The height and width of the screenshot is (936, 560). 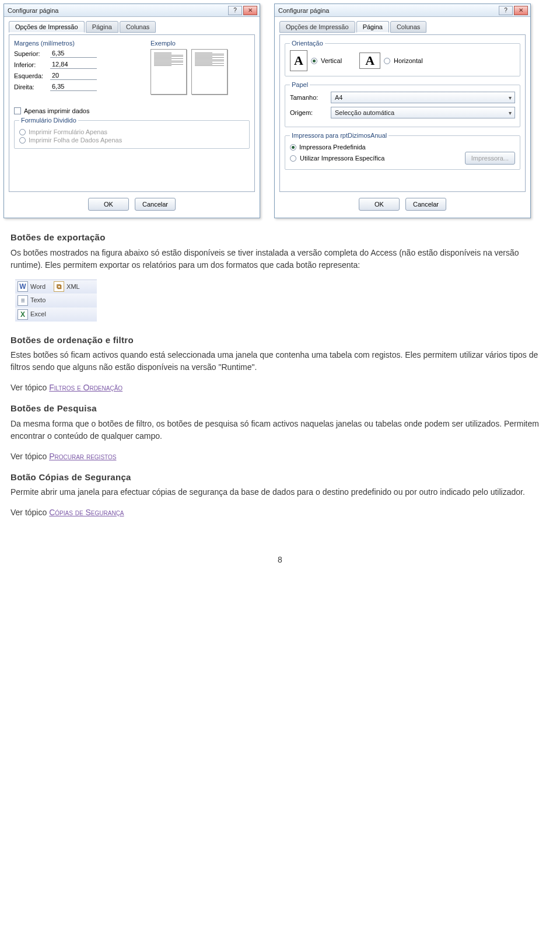 What do you see at coordinates (402, 58) in the screenshot?
I see `orientation-group: Orientação A Vertical A Horizontal` at bounding box center [402, 58].